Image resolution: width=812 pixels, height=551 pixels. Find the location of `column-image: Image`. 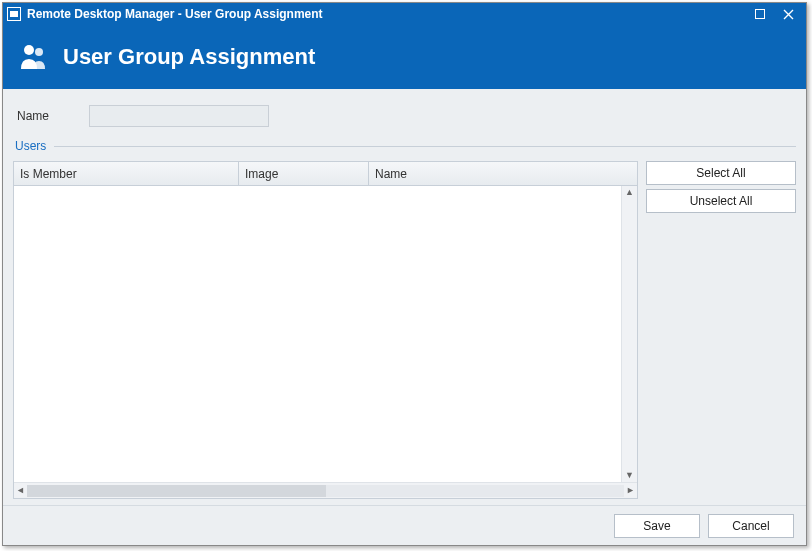

column-image: Image is located at coordinates (304, 174).